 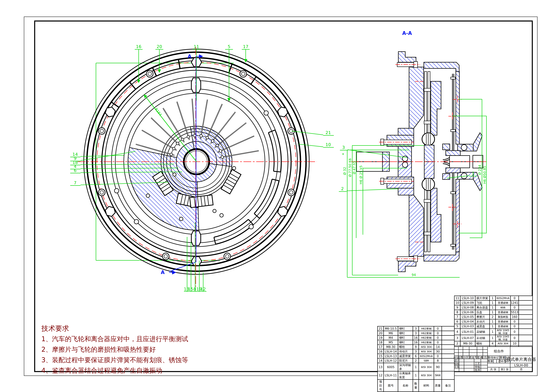 What do you see at coordinates (416, 333) in the screenshot?
I see `table-row: 20M6铆钉3H62黄铜0` at bounding box center [416, 333].